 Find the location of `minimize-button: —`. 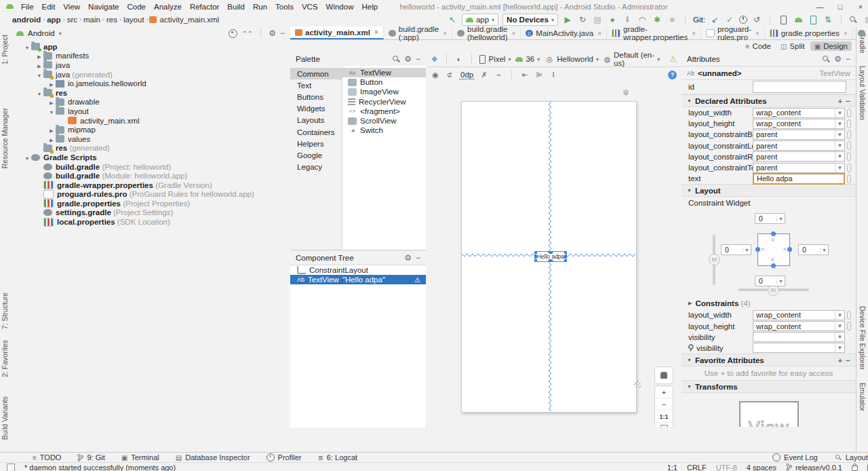

minimize-button: — is located at coordinates (820, 7).